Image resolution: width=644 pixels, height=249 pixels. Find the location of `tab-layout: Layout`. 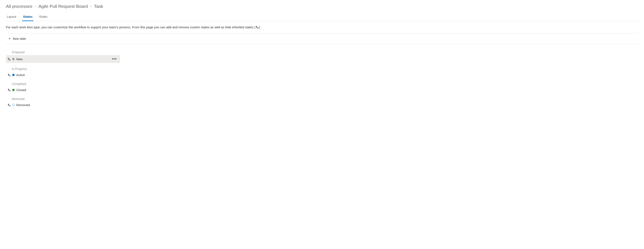

tab-layout: Layout is located at coordinates (12, 17).